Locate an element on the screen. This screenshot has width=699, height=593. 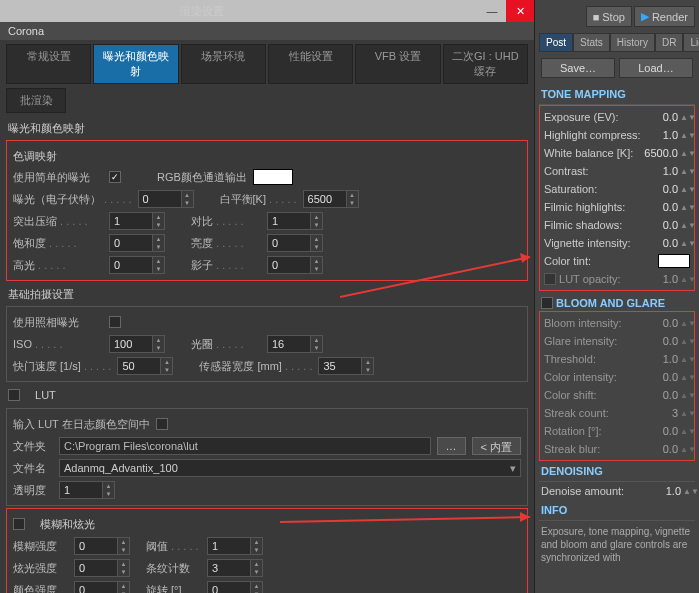
sat-spinner: 0▲▼ is located at coordinates (137, 243).